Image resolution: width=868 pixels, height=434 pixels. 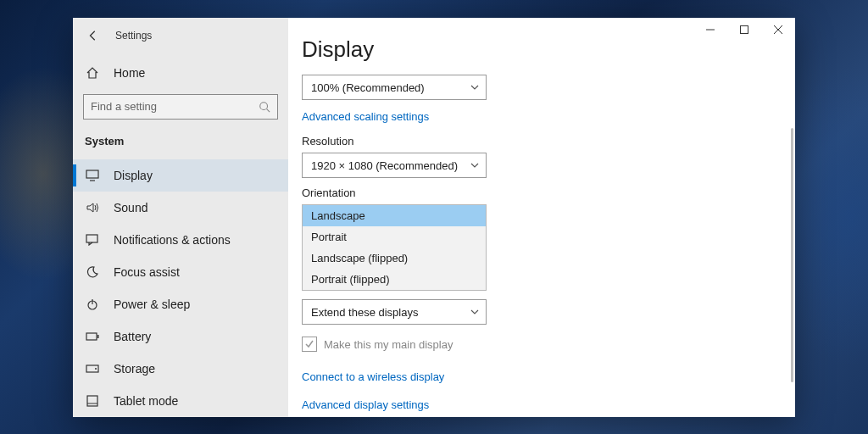 What do you see at coordinates (146, 401) in the screenshot?
I see `sidebar-item-label: Tablet mode` at bounding box center [146, 401].